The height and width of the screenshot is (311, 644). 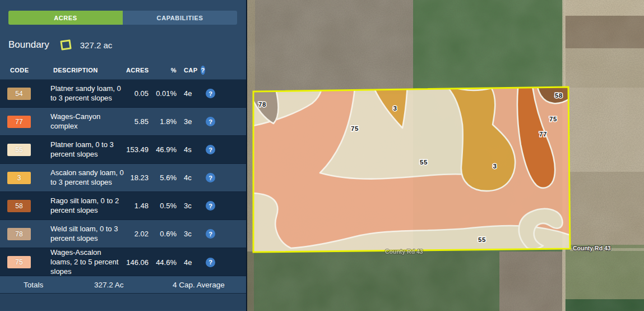 What do you see at coordinates (123, 150) in the screenshot?
I see `soil-table-row: 55Platner loam, 0 to 3 percent slopes153…` at bounding box center [123, 150].